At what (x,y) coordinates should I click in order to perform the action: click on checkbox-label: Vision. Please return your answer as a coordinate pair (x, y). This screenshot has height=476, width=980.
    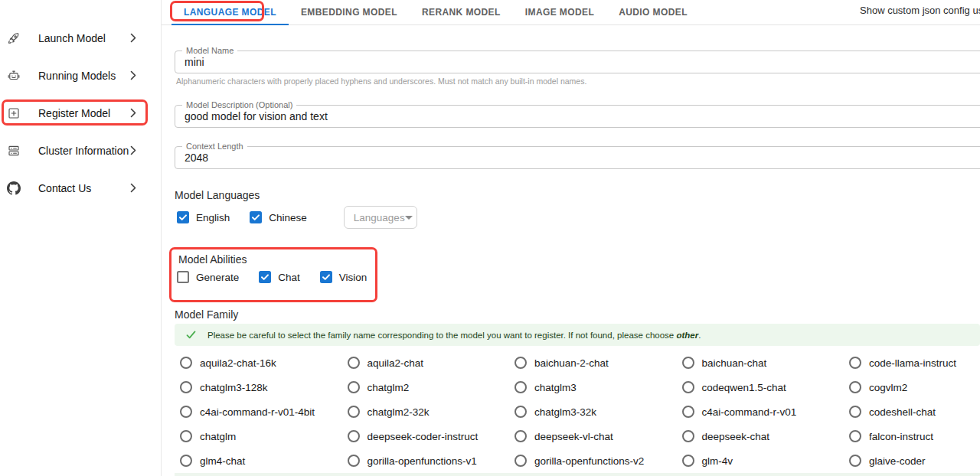
    Looking at the image, I should click on (354, 277).